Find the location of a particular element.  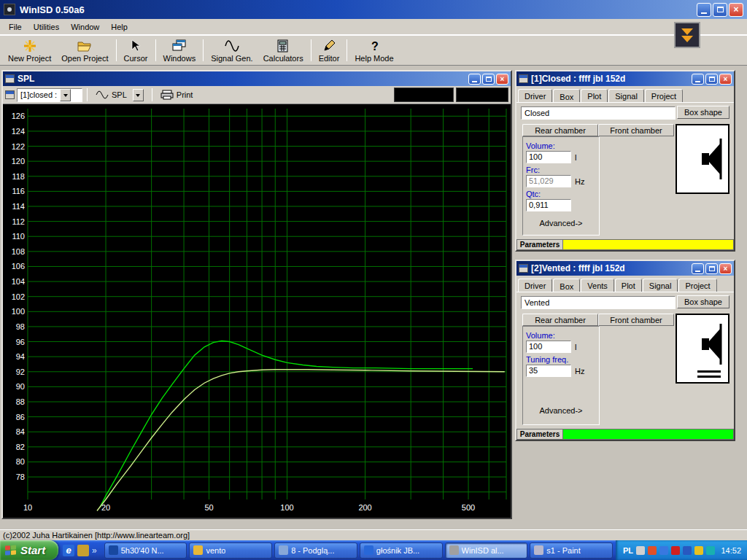

download-manager-icon is located at coordinates (687, 35).